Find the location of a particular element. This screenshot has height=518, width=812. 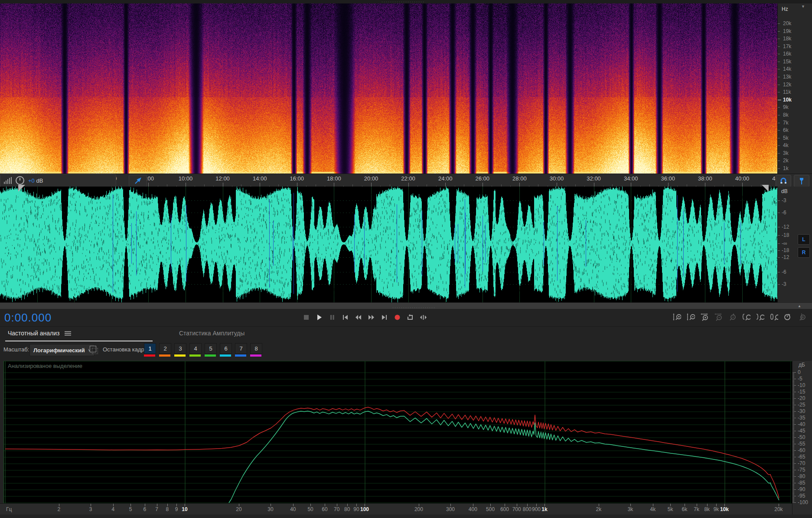

freeze-frame-button: 6 is located at coordinates (226, 349).